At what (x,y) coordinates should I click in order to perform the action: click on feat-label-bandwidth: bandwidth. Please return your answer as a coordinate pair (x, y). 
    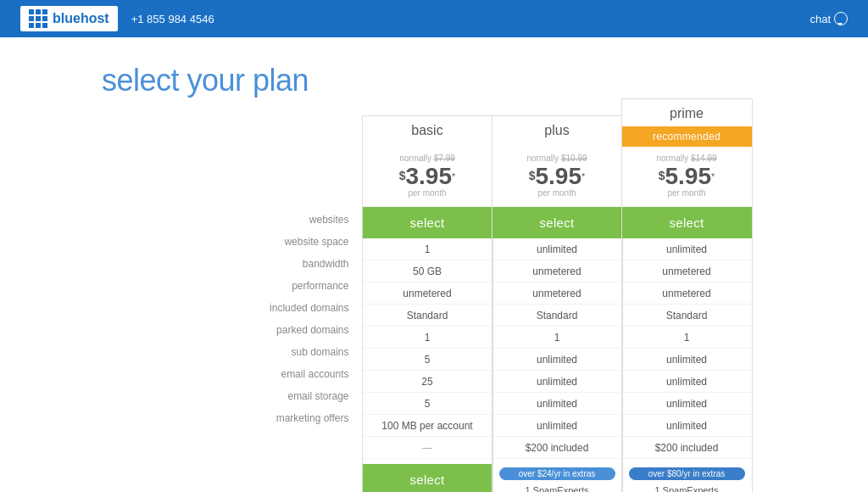
    Looking at the image, I should click on (284, 264).